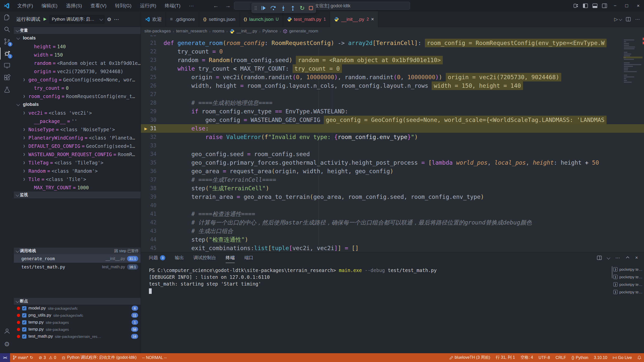 The height and width of the screenshot is (362, 644). What do you see at coordinates (149, 128) in the screenshot?
I see `line-number: 31` at bounding box center [149, 128].